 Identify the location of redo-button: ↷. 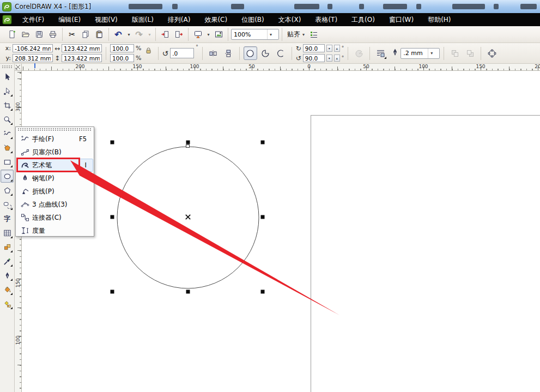
(139, 34).